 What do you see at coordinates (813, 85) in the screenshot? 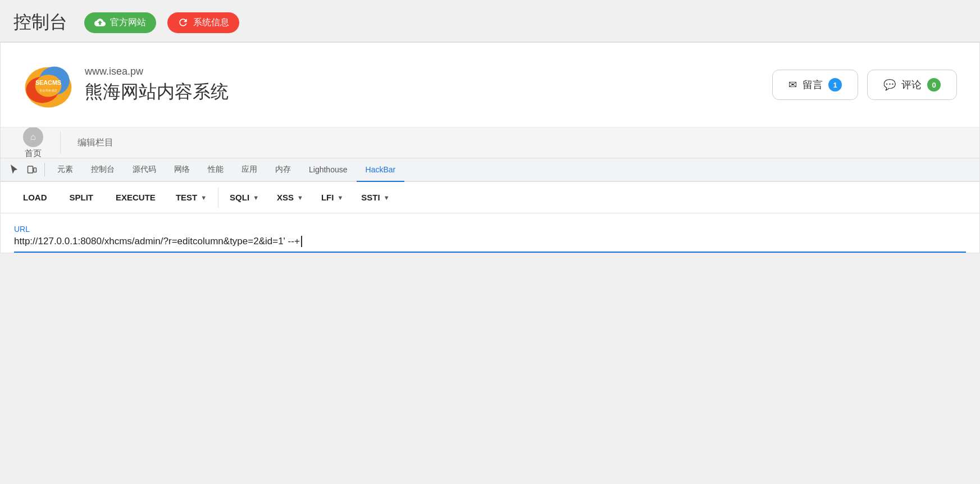
I see `message-label: 留言` at bounding box center [813, 85].